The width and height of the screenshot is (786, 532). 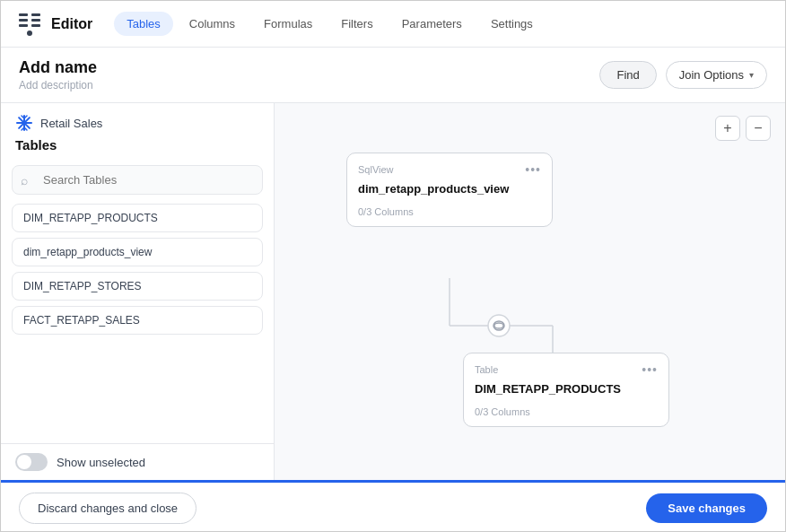 I want to click on canvas-controls: + −, so click(x=743, y=128).